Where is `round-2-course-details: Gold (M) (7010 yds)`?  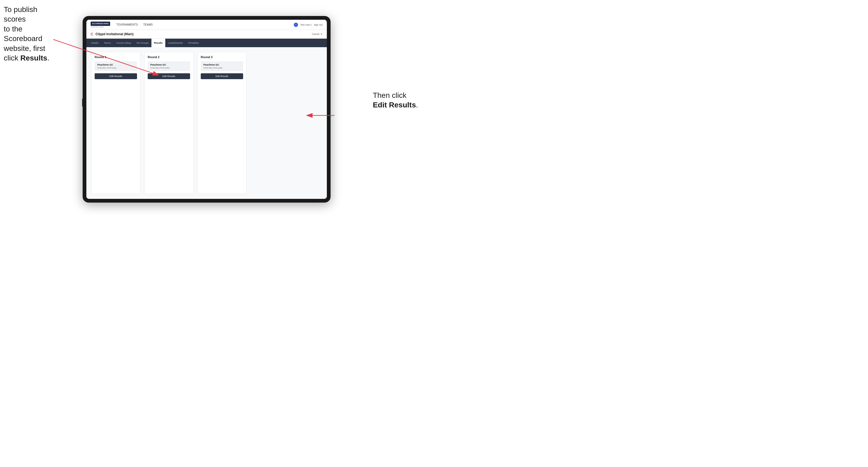
round-2-course-details: Gold (M) (7010 yds) is located at coordinates (169, 68).